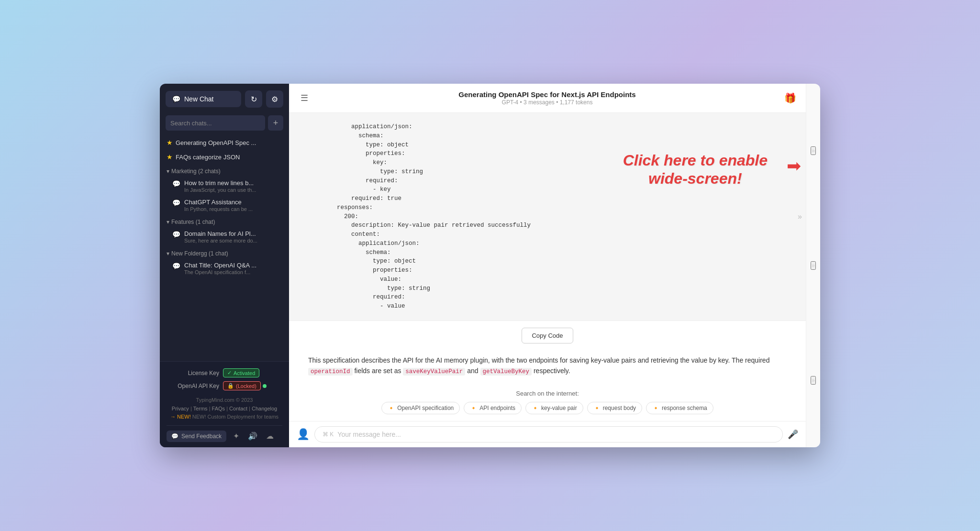  Describe the element at coordinates (793, 434) in the screenshot. I see `microphone-button: 🎤` at that location.